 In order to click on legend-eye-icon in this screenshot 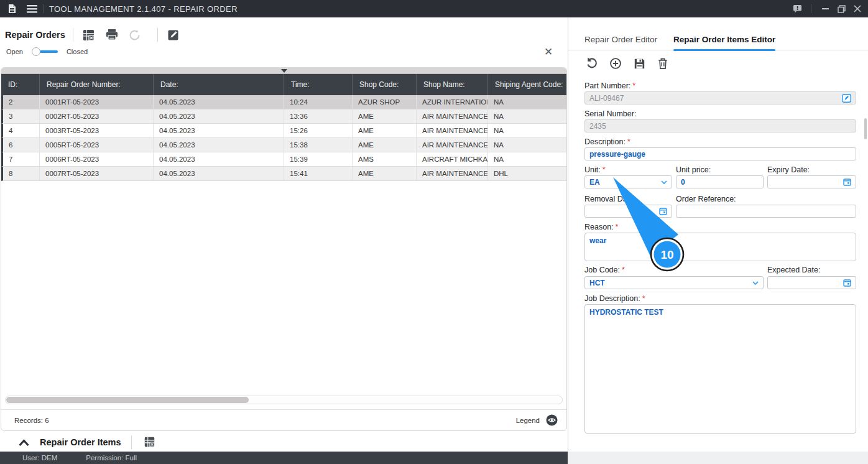, I will do `click(552, 420)`.